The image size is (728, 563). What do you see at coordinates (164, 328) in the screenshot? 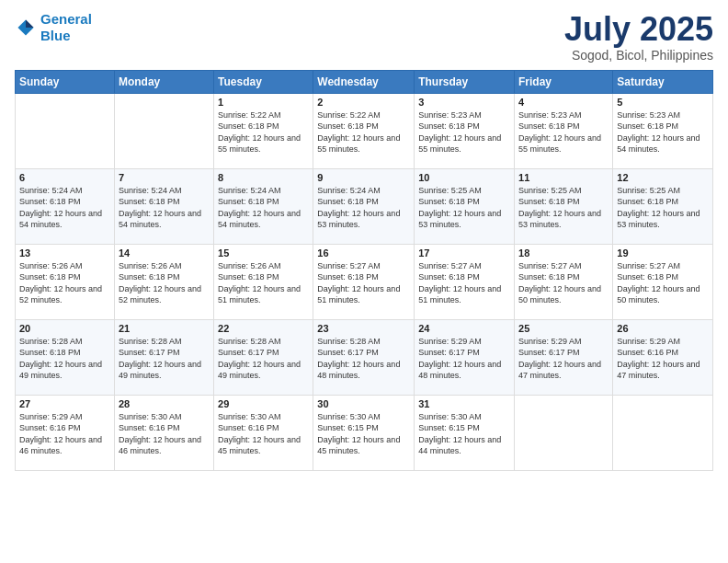
I see `day-number: 21` at bounding box center [164, 328].